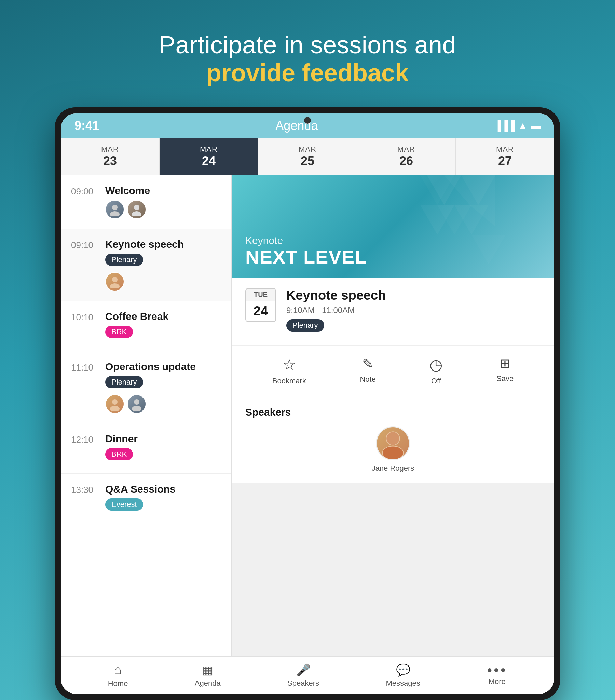 The height and width of the screenshot is (700, 615). I want to click on agenda-body: Coffee Break BRK, so click(163, 326).